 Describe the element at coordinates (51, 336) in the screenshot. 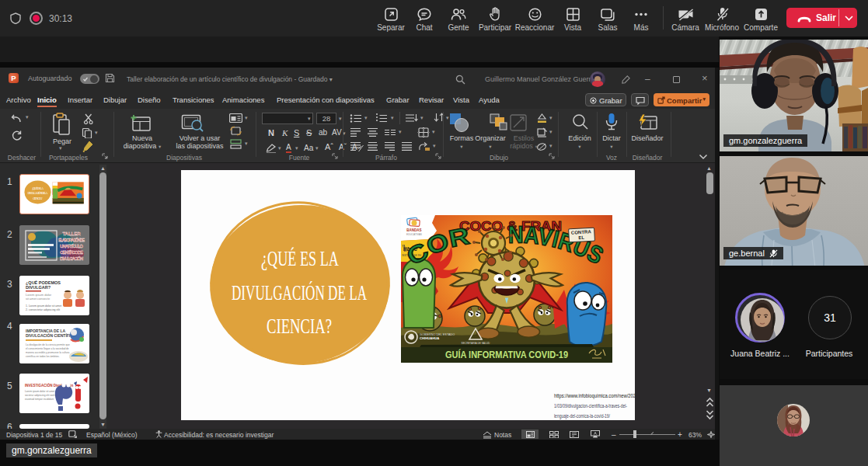

I see `svg-text: DIVULGACIÓN CIENTÍFICA` at that location.